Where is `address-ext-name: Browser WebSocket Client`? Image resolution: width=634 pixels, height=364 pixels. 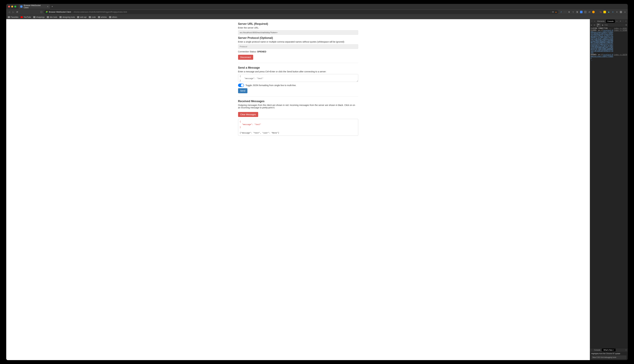
address-ext-name: Browser WebSocket Client is located at coordinates (60, 12).